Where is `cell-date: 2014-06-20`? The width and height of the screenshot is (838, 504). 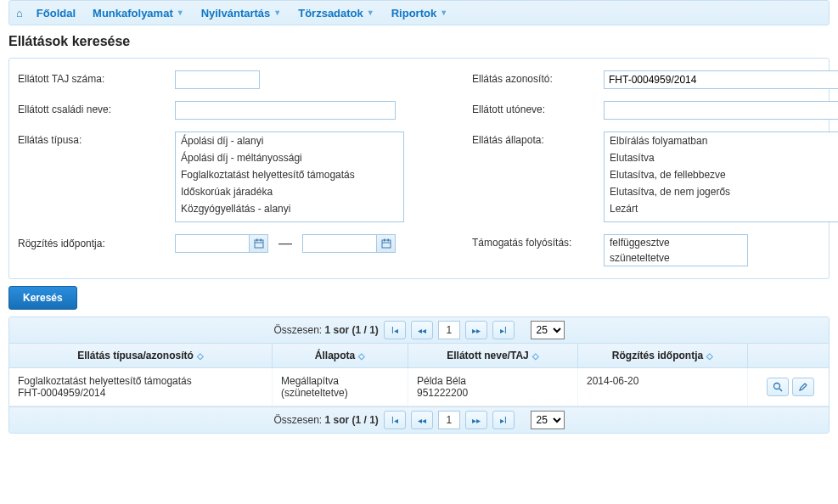
cell-date: 2014-06-20 is located at coordinates (663, 387).